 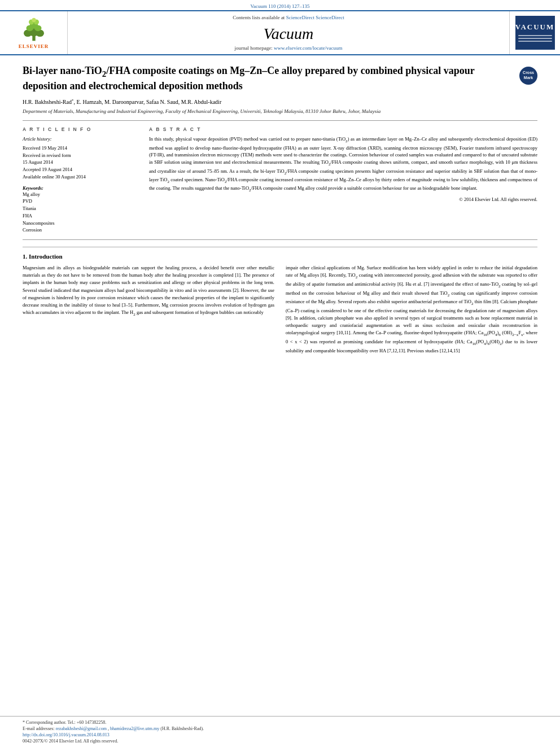 I want to click on authors-line: H.R. Bakhsheshi-Rad*, E. Hamzah, M. Daro…, so click(x=280, y=102).